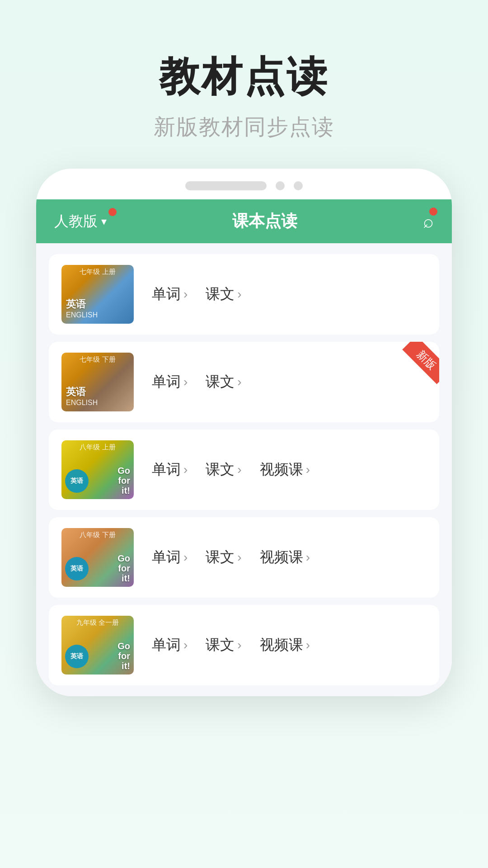 The height and width of the screenshot is (868, 488). Describe the element at coordinates (285, 557) in the screenshot. I see `book-4-video-btn: 视频课 ›` at that location.